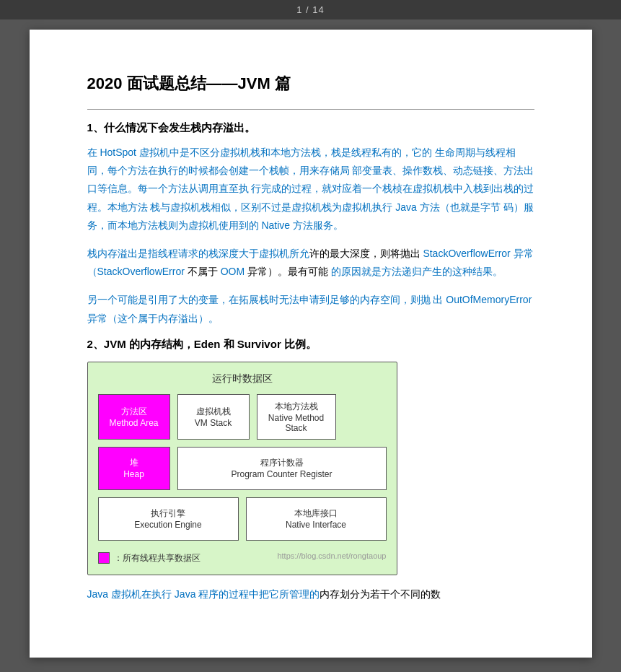 The image size is (621, 672). I want to click on vm-stack-label2: VM Stack, so click(213, 423).